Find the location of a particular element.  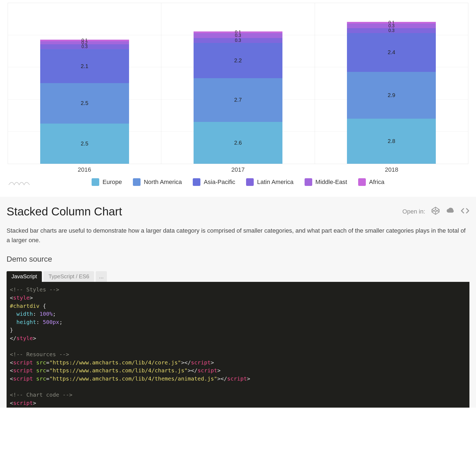

legend-label: Latin America is located at coordinates (275, 182).